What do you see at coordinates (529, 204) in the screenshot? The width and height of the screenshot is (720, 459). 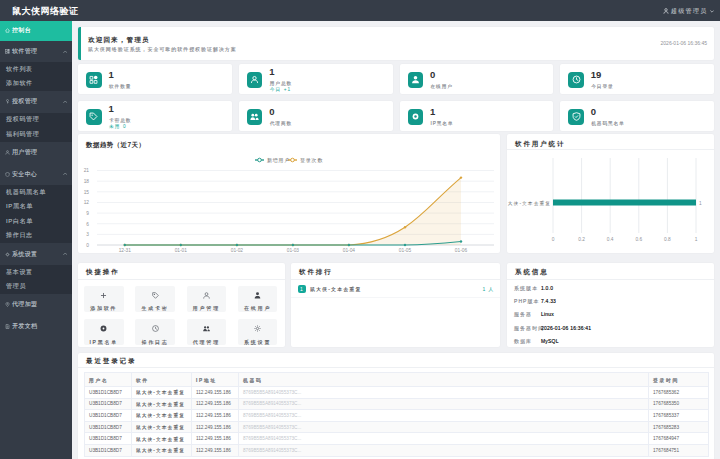 I see `svg-text: 鼠大侠-文本去重复` at bounding box center [529, 204].